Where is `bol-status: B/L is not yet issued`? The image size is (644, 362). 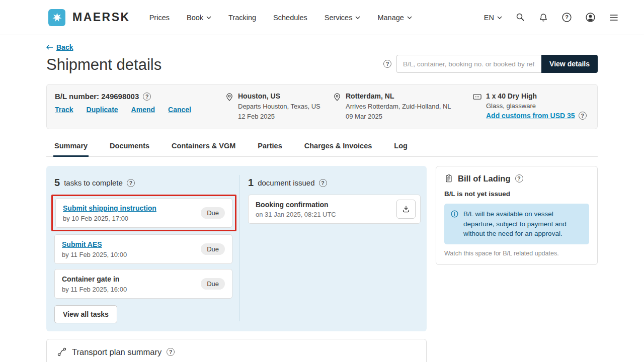 bol-status: B/L is not yet issued is located at coordinates (517, 194).